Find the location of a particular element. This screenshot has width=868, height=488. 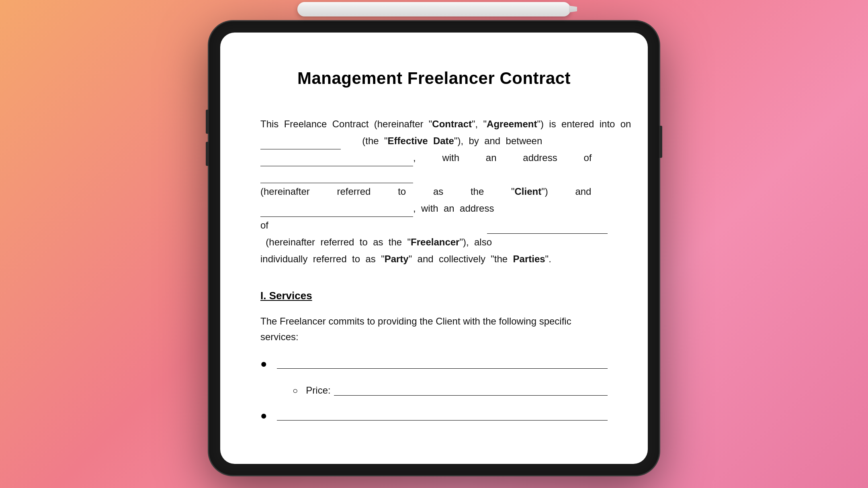

intro-paragraph: This Freelance Contract (hereinafter "Co… is located at coordinates (434, 192).